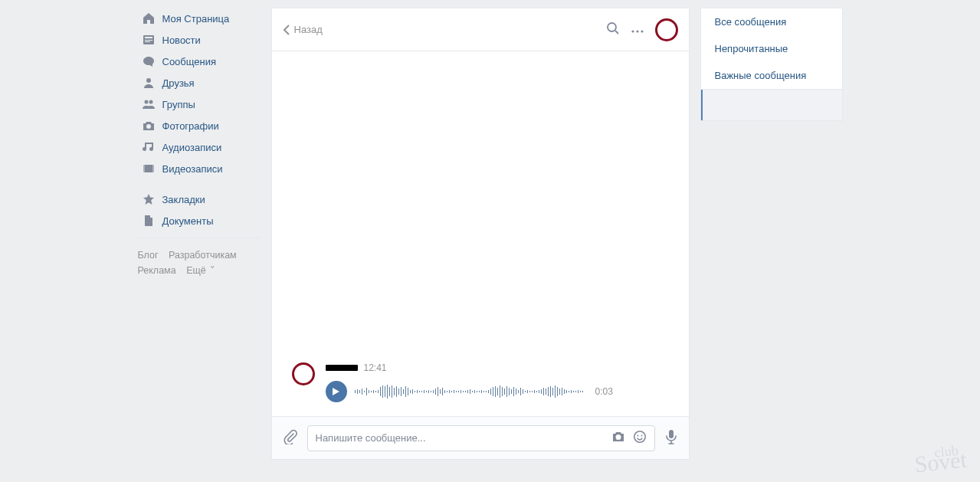 The width and height of the screenshot is (980, 482). I want to click on message-avatar, so click(303, 374).